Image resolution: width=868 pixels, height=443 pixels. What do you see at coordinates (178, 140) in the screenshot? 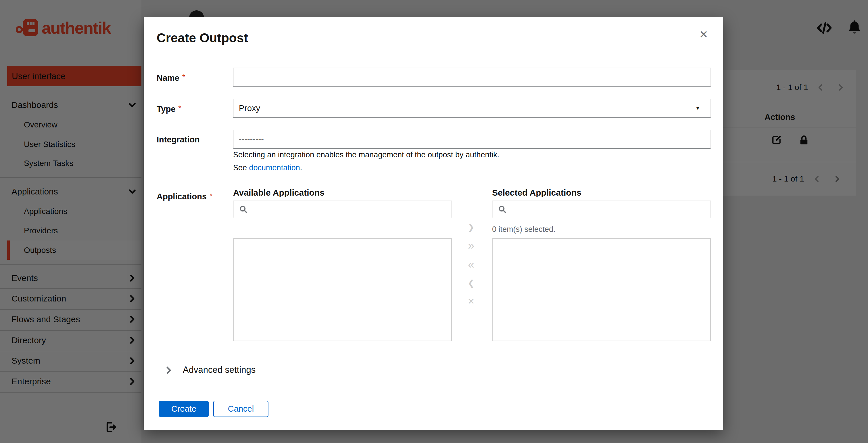
I see `integration-label: Integration` at bounding box center [178, 140].